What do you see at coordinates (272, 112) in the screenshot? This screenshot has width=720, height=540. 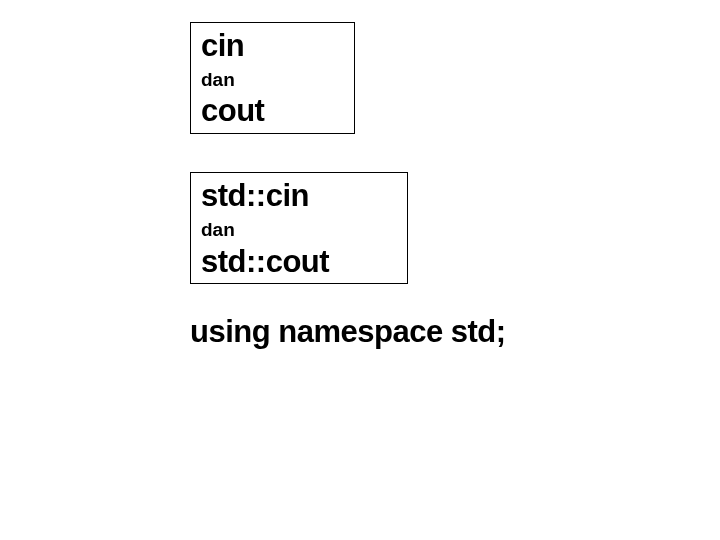 I see `text-cout: cout` at bounding box center [272, 112].